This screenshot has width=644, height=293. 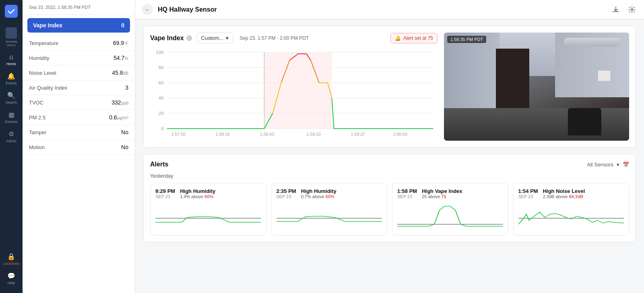 What do you see at coordinates (79, 133) in the screenshot?
I see `metric-tamper: Tamper No` at bounding box center [79, 133].